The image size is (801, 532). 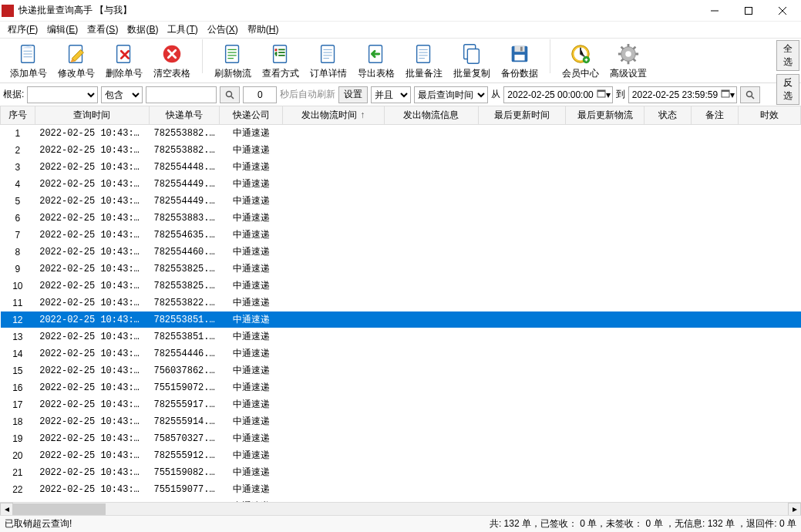 I want to click on tb-copy-button: 批量复制, so click(x=472, y=61).